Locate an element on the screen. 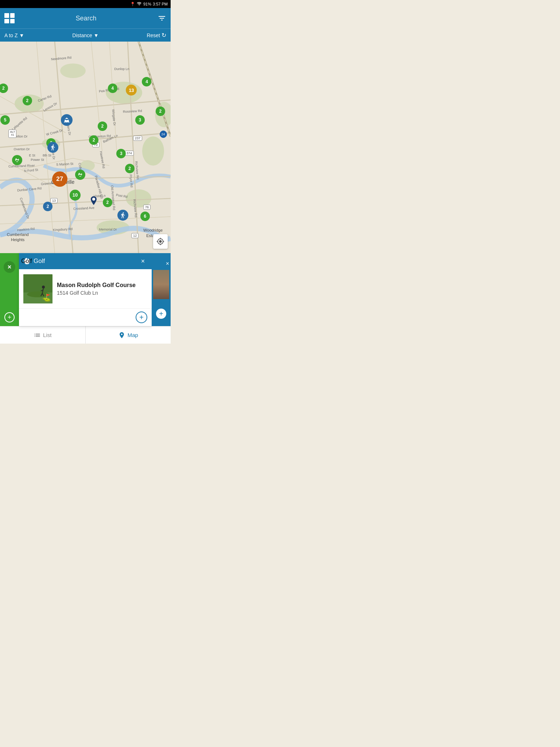 This screenshot has height=747, width=560. battery-text: 91% is located at coordinates (147, 4).